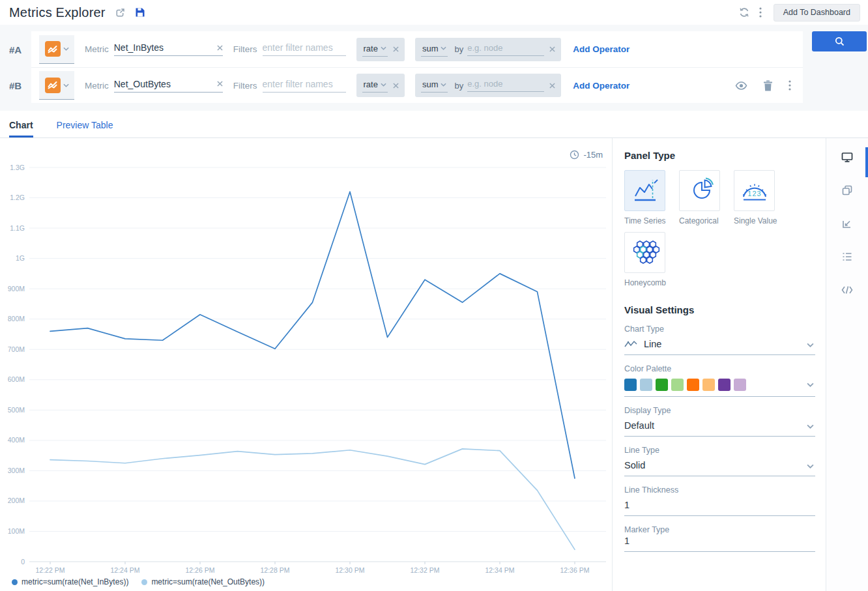 This screenshot has width=868, height=591. What do you see at coordinates (140, 12) in the screenshot?
I see `save-icon` at bounding box center [140, 12].